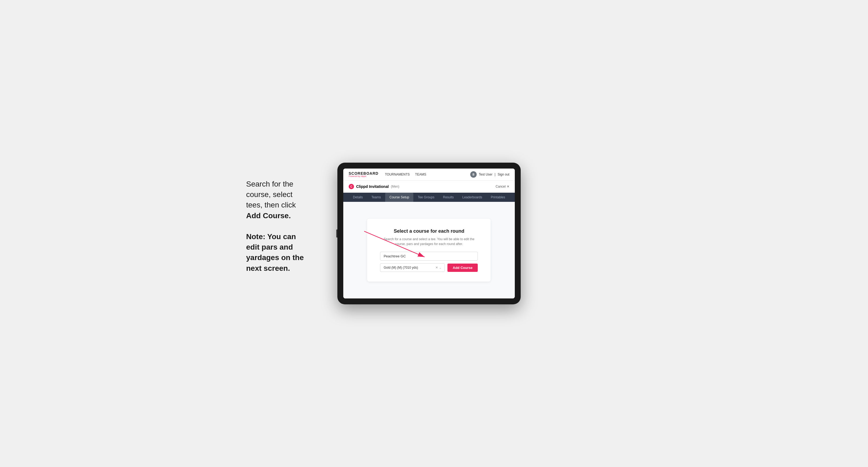  I want to click on tablet-screen: SCOREBOARD Powered by clippd TOURNAMENTS…, so click(429, 234).